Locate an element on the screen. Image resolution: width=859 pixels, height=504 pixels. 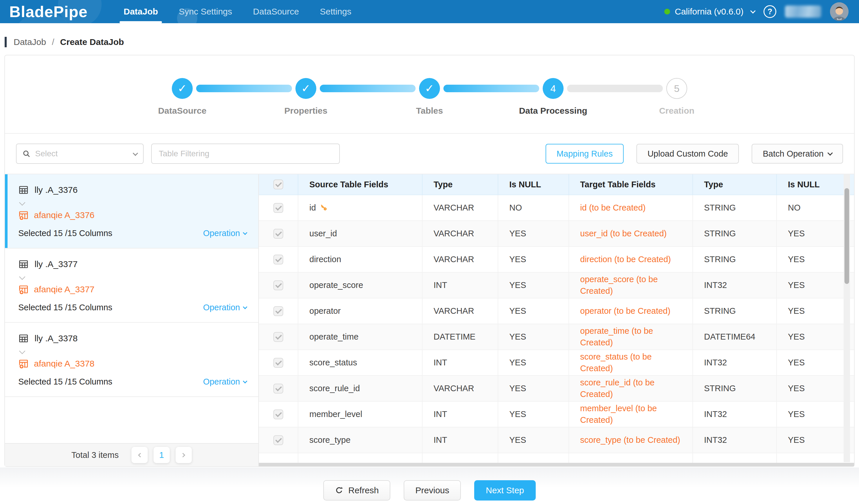
select-placeholder: Select is located at coordinates (82, 154).